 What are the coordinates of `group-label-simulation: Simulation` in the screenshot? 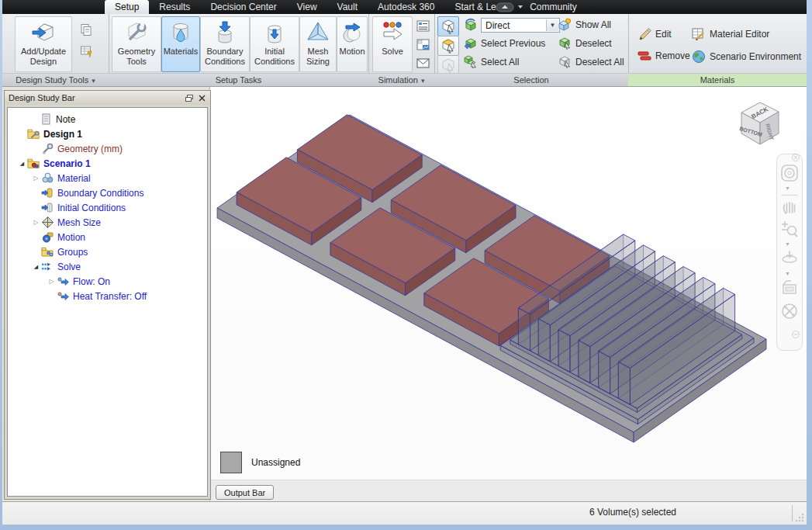 It's located at (402, 79).